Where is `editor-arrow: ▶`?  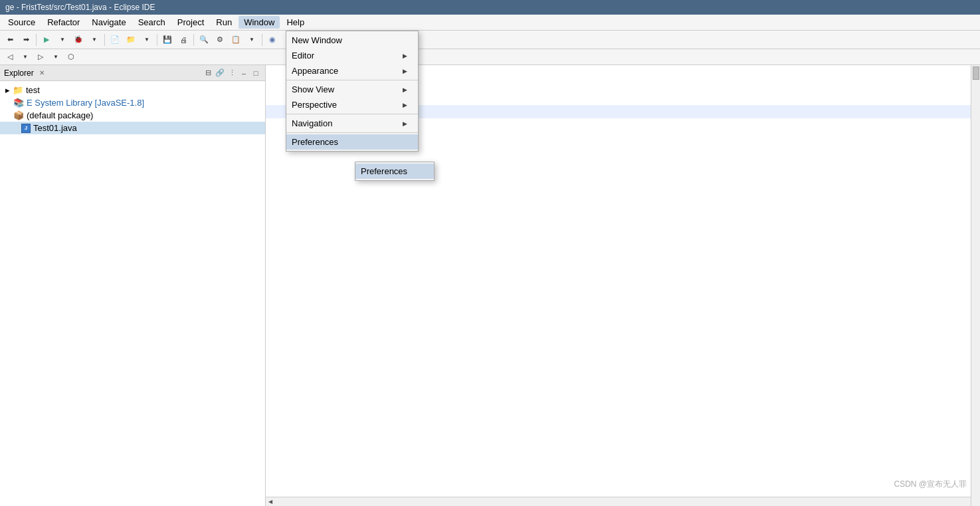 editor-arrow: ▶ is located at coordinates (405, 56).